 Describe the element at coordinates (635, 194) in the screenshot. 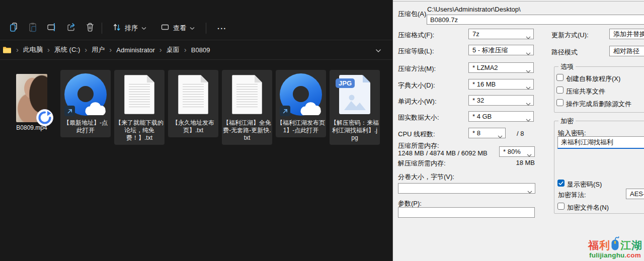

I see `encryption-method-combo: AES-2` at that location.